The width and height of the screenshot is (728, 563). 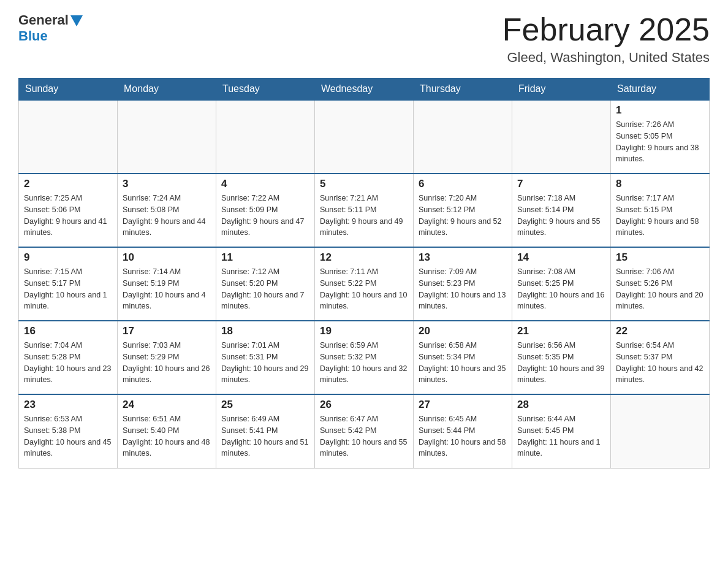 I want to click on day-header-sunday: Sunday, so click(x=69, y=90).